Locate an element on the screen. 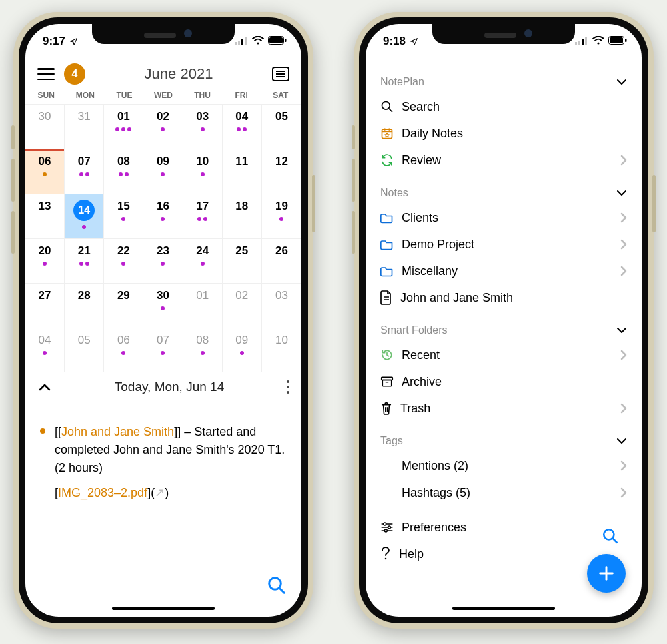  search-item: Search is located at coordinates (504, 107).